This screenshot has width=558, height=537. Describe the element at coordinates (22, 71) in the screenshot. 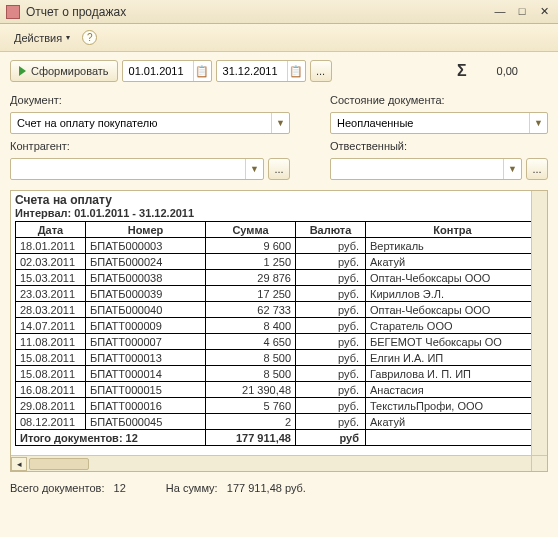

I see `play-icon` at that location.